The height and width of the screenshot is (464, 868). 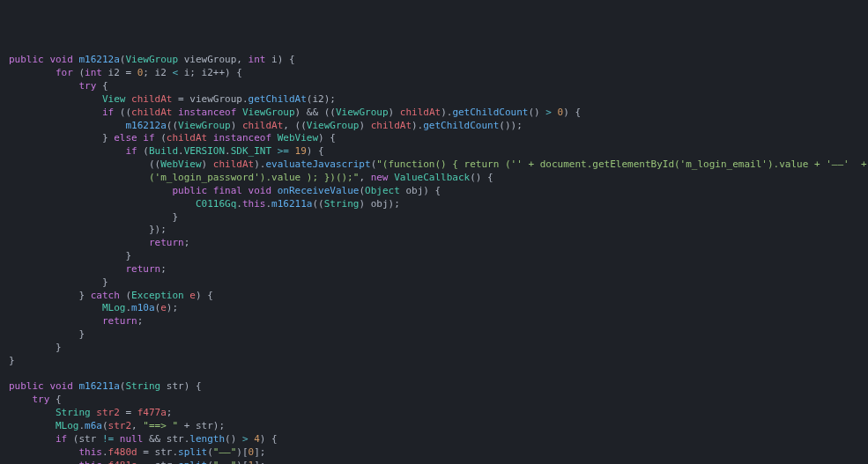 I want to click on number: 1, so click(x=252, y=461).